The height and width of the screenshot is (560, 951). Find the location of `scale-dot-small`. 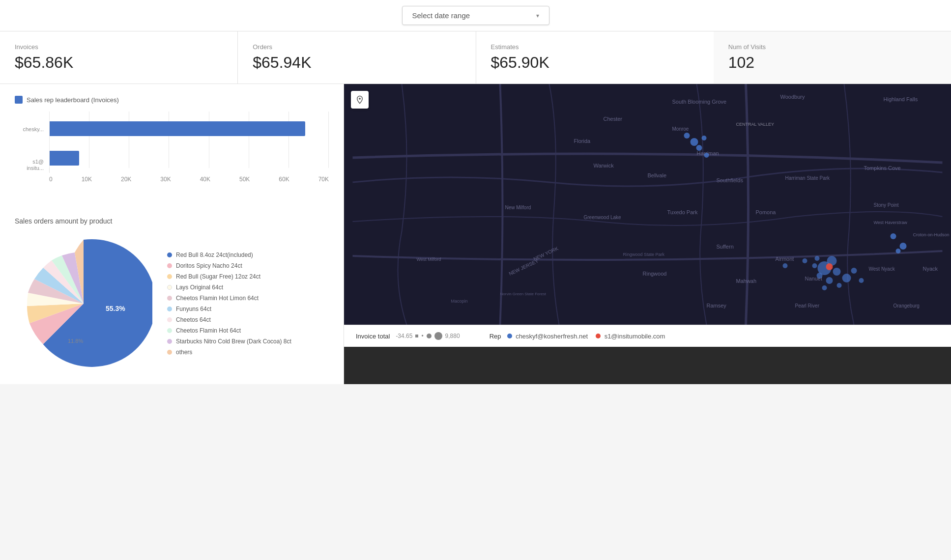

scale-dot-small is located at coordinates (417, 336).